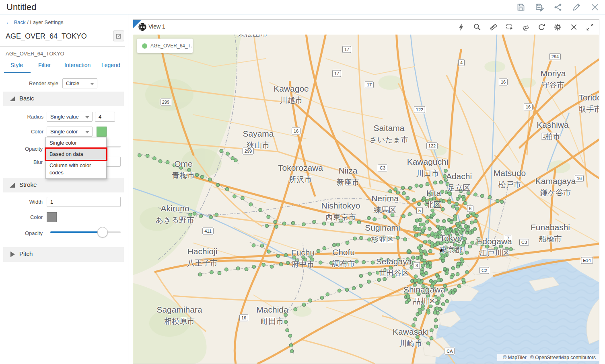  What do you see at coordinates (44, 65) in the screenshot?
I see `tab-filter: Filter` at bounding box center [44, 65].